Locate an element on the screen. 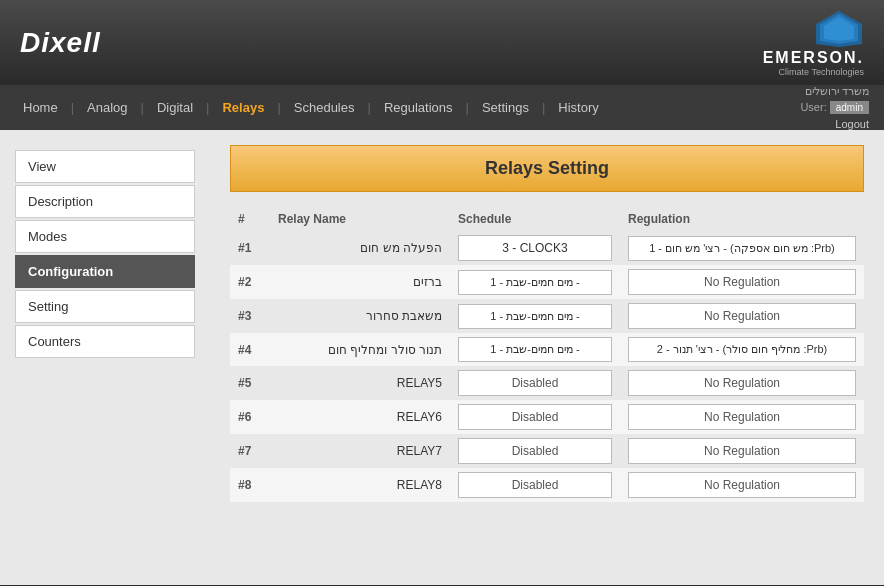  relay-number: #1 is located at coordinates (250, 248).